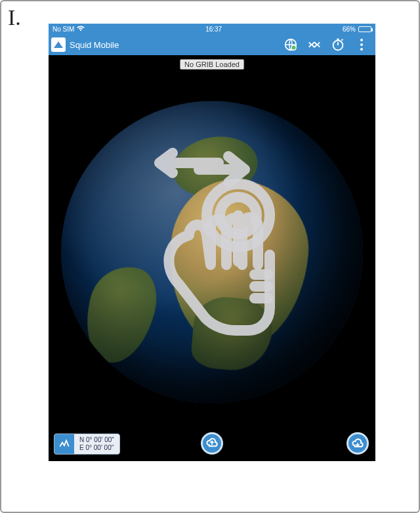  Describe the element at coordinates (314, 45) in the screenshot. I see `satellite-icon` at that location.